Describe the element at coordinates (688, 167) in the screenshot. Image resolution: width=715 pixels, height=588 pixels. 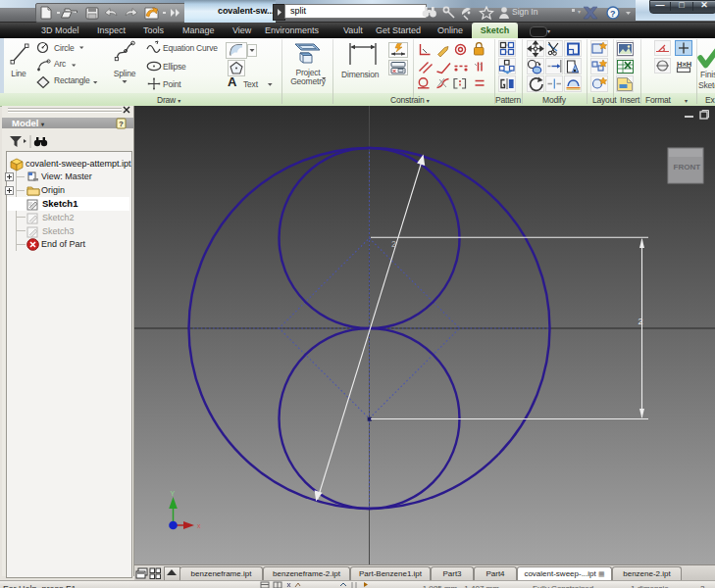
I see `svg-text: FRONT` at that location.